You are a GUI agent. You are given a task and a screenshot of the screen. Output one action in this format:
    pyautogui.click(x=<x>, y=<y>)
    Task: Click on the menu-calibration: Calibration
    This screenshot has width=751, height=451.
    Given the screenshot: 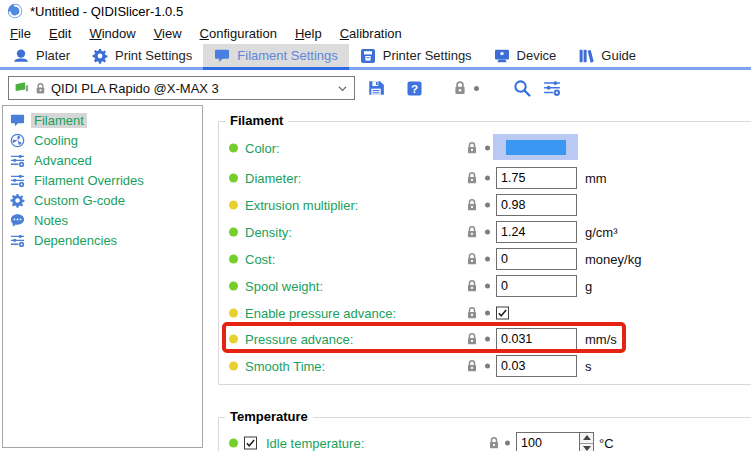 What is the action you would take?
    pyautogui.click(x=371, y=34)
    